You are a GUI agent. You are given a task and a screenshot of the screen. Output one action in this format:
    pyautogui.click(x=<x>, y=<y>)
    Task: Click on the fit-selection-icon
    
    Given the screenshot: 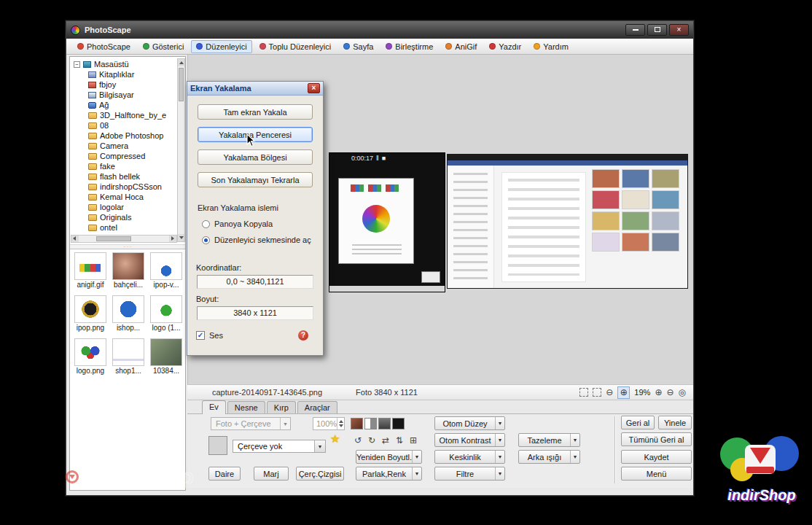 What is the action you would take?
    pyautogui.click(x=597, y=392)
    